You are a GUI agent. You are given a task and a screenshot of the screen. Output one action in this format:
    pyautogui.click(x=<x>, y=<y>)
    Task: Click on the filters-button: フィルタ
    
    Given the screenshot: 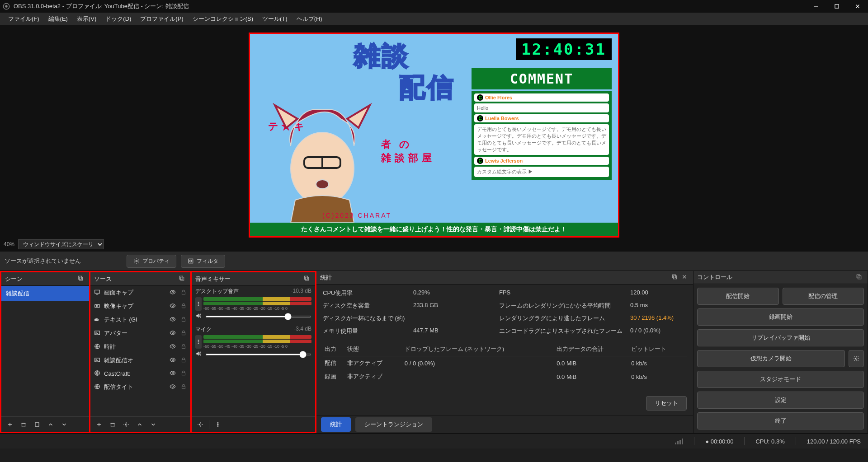 What is the action you would take?
    pyautogui.click(x=203, y=261)
    